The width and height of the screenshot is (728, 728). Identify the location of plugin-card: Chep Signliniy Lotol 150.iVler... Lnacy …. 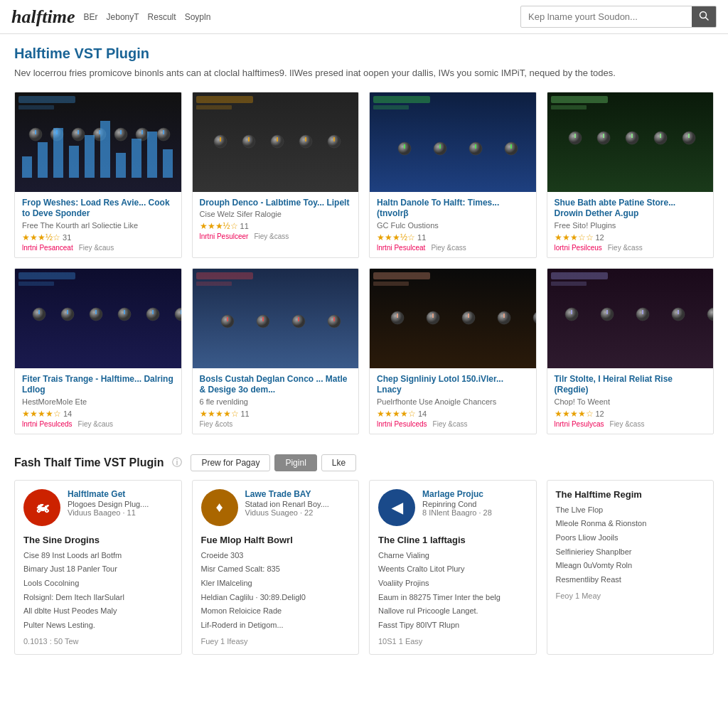
(453, 351).